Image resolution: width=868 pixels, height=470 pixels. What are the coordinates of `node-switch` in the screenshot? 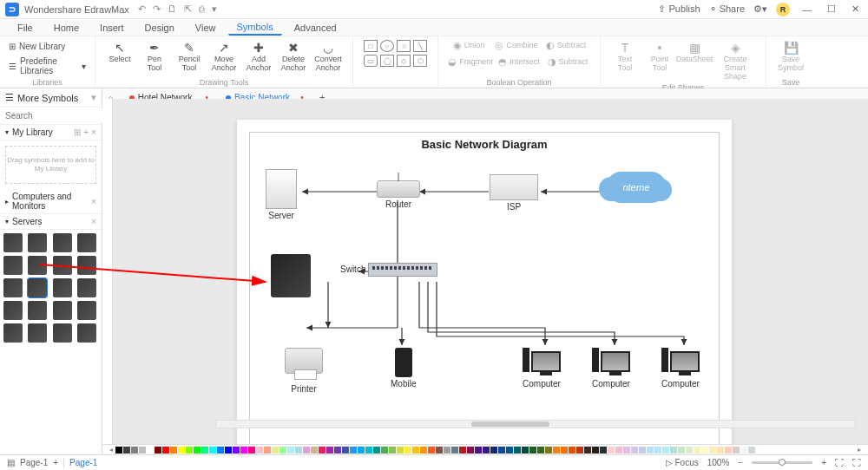 It's located at (403, 270).